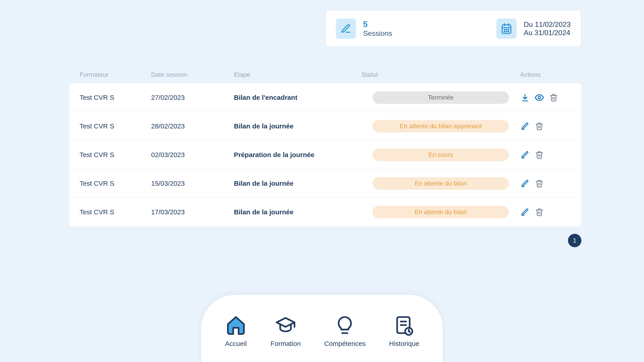 The image size is (644, 362). Describe the element at coordinates (534, 29) in the screenshot. I see `date-range-block: Du 11/02/2023 Au 31/01/2024` at that location.